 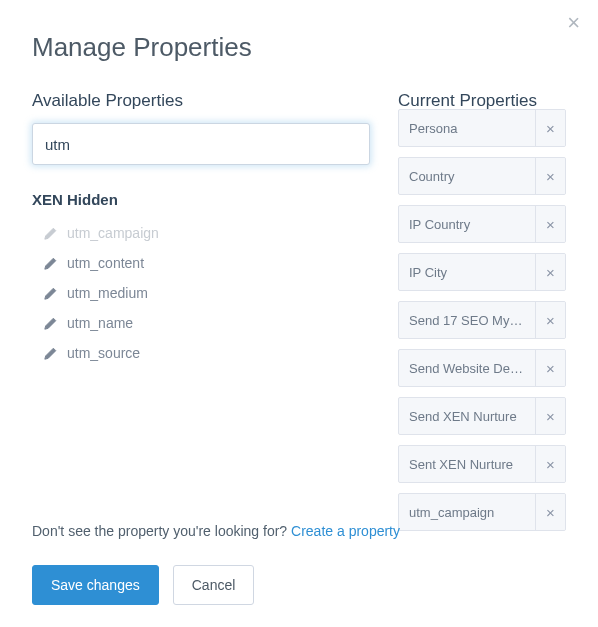 What do you see at coordinates (467, 224) in the screenshot?
I see `current-chip-label: IP Country` at bounding box center [467, 224].